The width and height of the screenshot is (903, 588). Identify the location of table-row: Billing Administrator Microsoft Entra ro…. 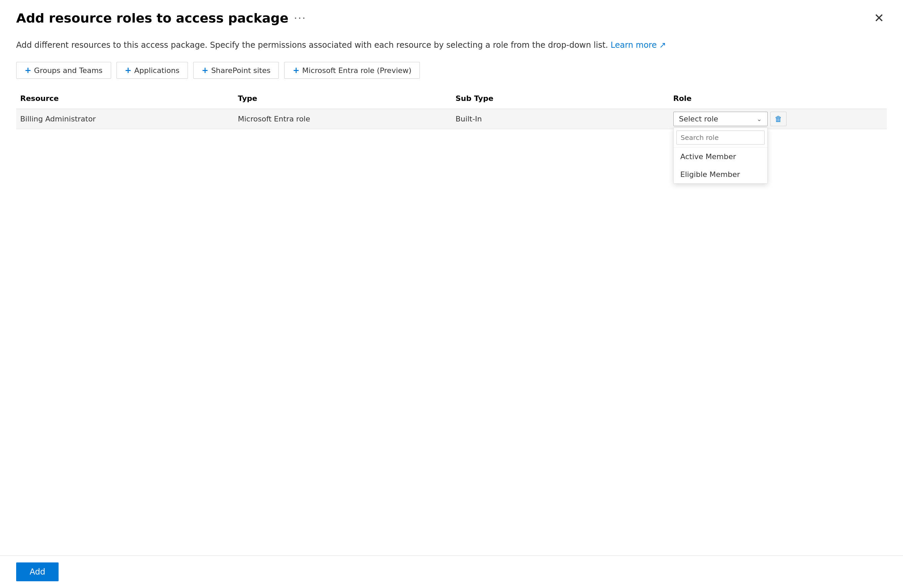
(452, 119).